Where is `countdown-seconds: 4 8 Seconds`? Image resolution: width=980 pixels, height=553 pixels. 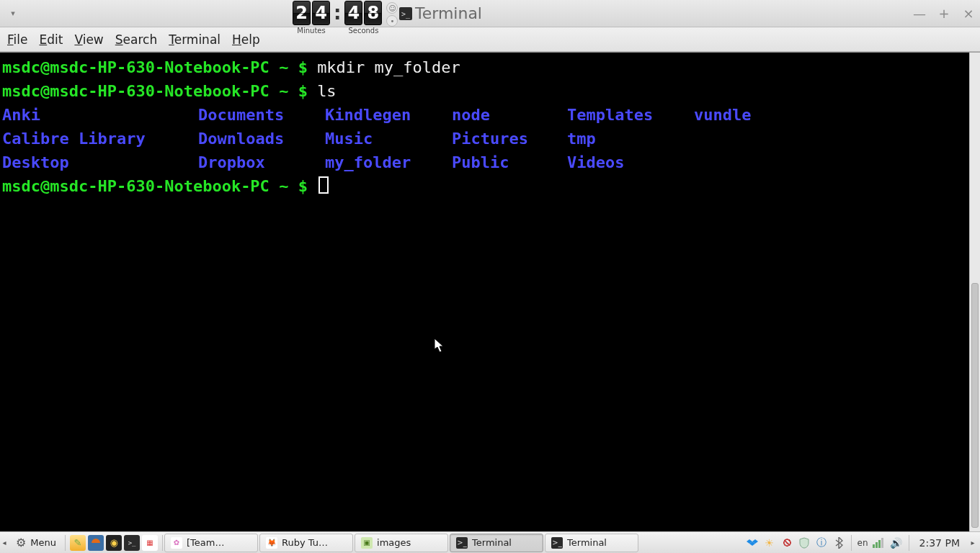 countdown-seconds: 4 8 Seconds is located at coordinates (363, 17).